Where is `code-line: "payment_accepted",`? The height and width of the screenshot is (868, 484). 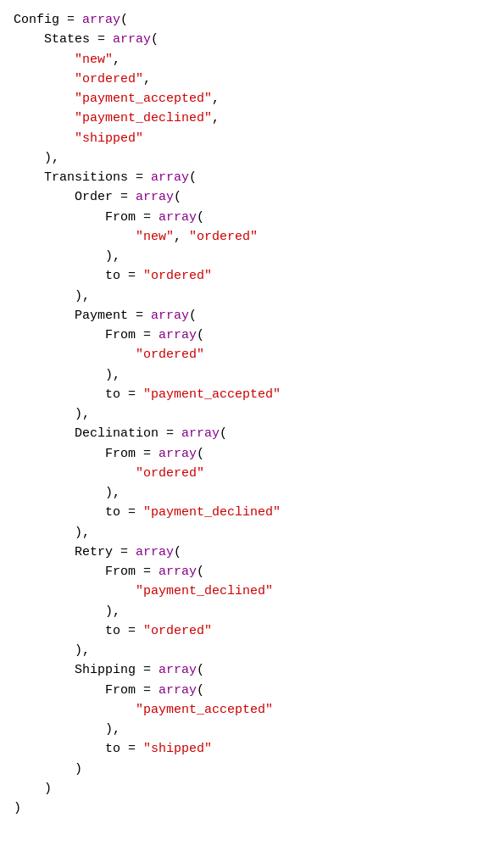
code-line: "payment_accepted", is located at coordinates (242, 98).